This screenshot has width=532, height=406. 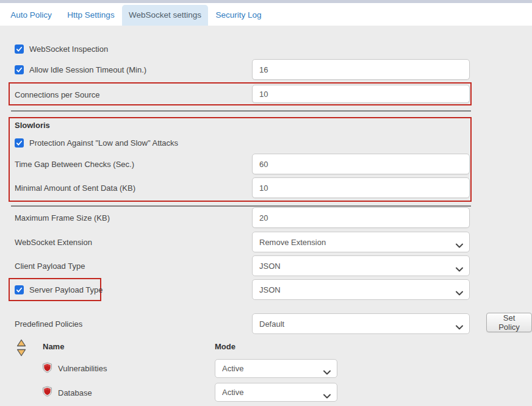 What do you see at coordinates (68, 49) in the screenshot?
I see `websocket-inspection-label: WebSocket Inspection` at bounding box center [68, 49].